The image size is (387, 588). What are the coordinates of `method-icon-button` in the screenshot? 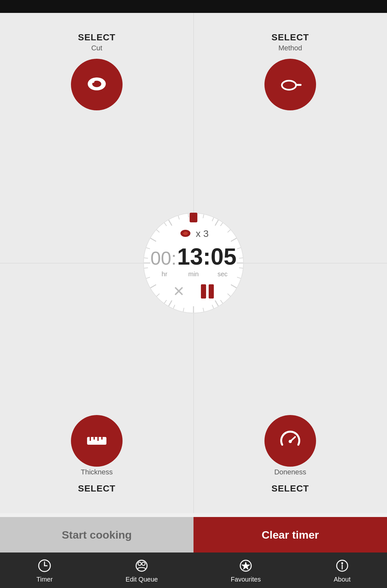 It's located at (290, 85).